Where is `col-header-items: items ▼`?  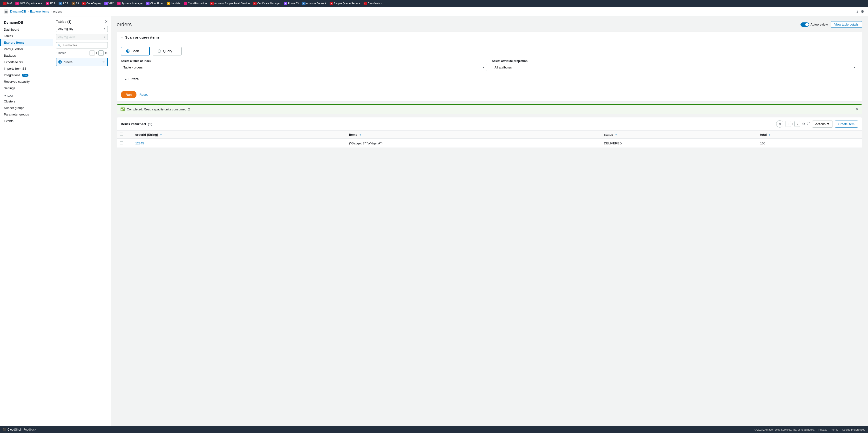 col-header-items: items ▼ is located at coordinates (471, 135).